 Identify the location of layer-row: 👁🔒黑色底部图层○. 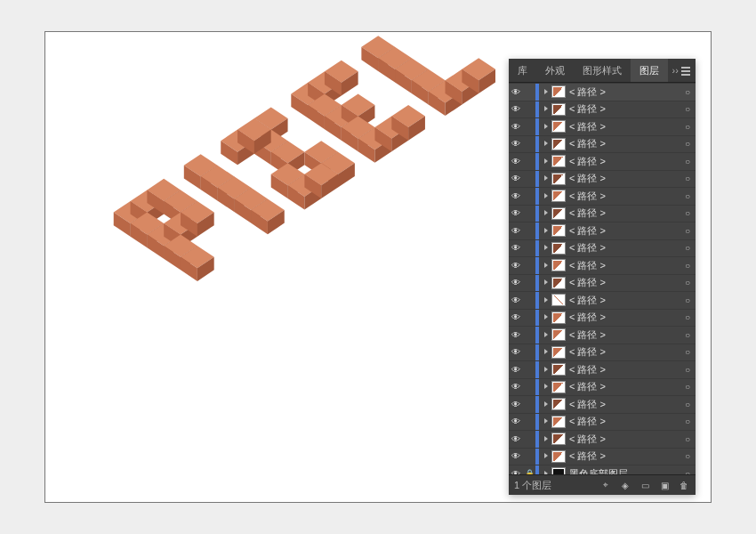
(602, 470).